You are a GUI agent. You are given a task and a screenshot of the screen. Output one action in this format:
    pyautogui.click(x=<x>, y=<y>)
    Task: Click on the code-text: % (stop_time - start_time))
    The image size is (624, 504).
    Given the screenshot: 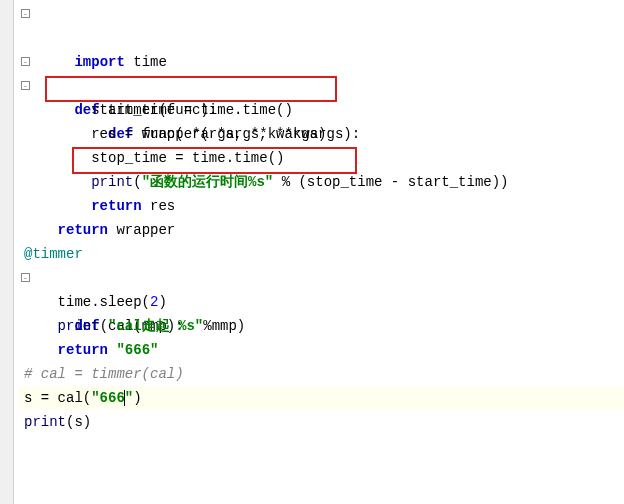 What is the action you would take?
    pyautogui.click(x=390, y=182)
    